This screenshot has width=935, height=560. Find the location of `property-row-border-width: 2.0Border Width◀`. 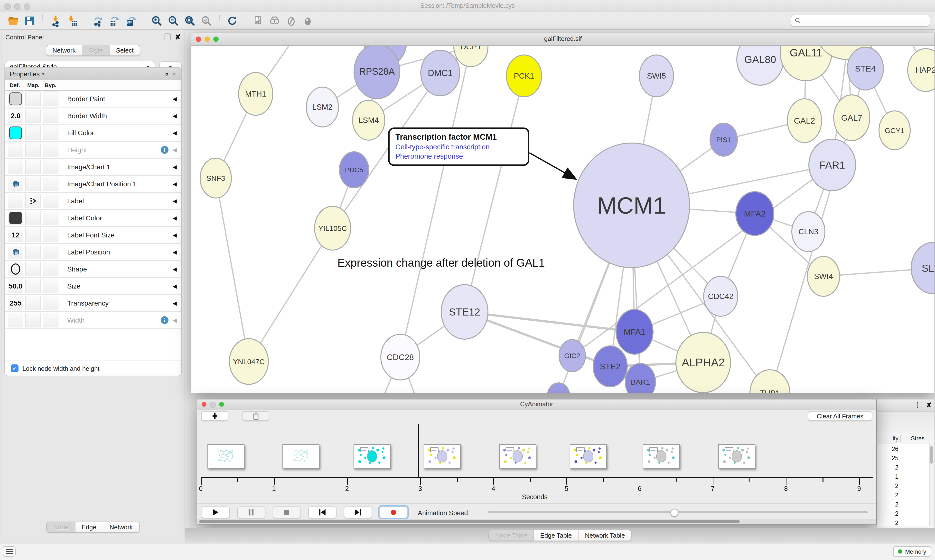

property-row-border-width: 2.0Border Width◀ is located at coordinates (93, 116).